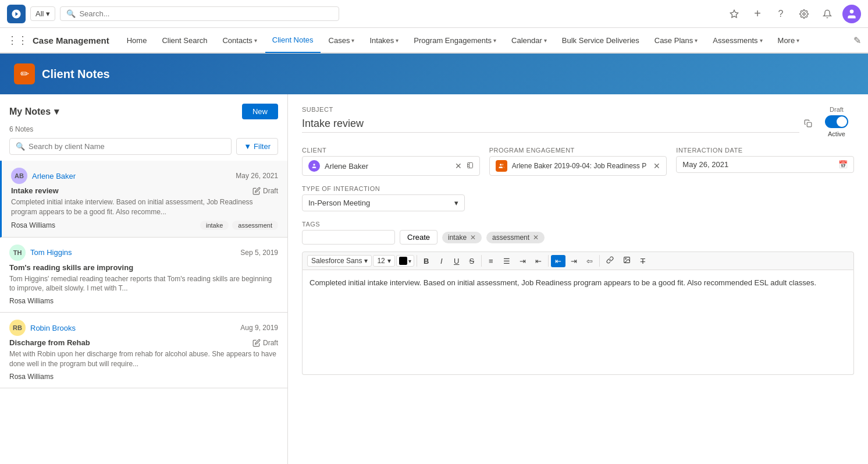  What do you see at coordinates (314, 166) in the screenshot?
I see `client-icon` at bounding box center [314, 166].